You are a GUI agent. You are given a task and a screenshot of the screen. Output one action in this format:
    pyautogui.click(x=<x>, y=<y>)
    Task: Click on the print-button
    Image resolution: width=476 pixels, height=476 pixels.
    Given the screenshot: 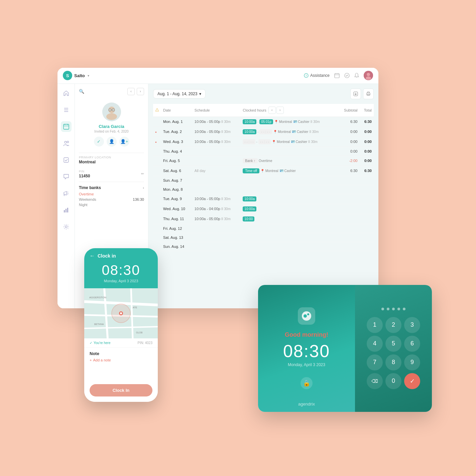 What is the action you would take?
    pyautogui.click(x=368, y=94)
    